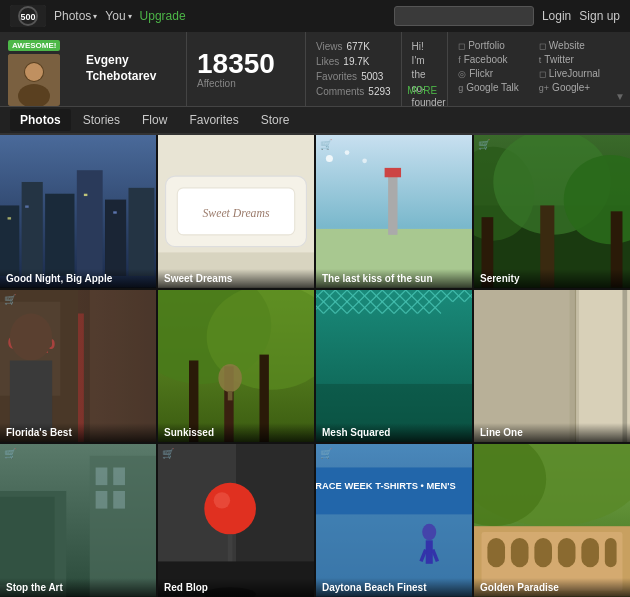 This screenshot has height=597, width=630. Describe the element at coordinates (78, 212) in the screenshot. I see `photo-cell-1: Good Night, Big Apple` at that location.